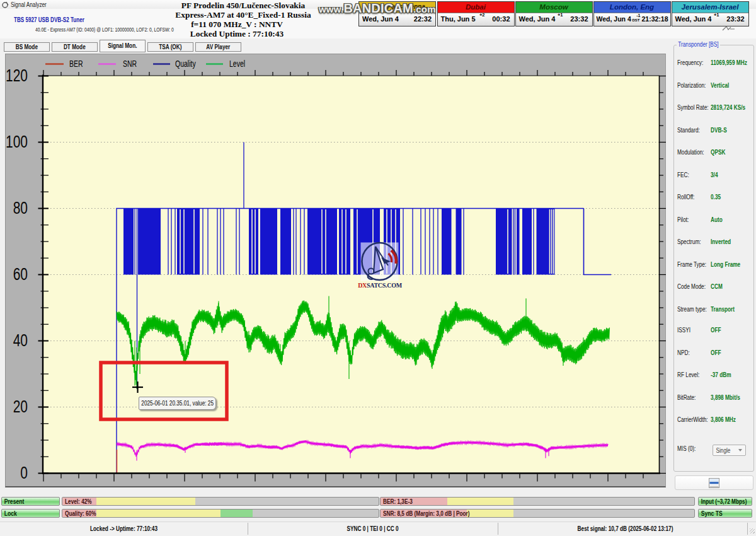  What do you see at coordinates (20, 341) in the screenshot?
I see `svg-text: 40` at bounding box center [20, 341].